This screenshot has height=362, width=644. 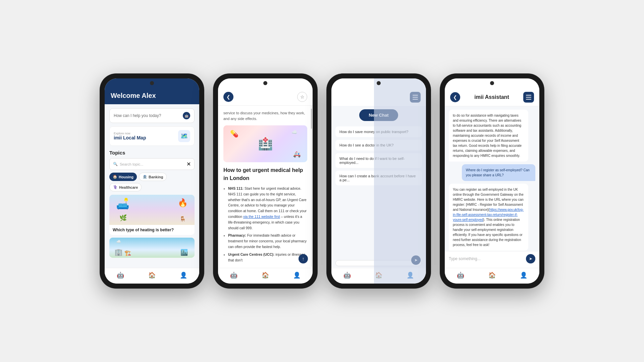 I want to click on building1: 🏢, so click(x=119, y=252).